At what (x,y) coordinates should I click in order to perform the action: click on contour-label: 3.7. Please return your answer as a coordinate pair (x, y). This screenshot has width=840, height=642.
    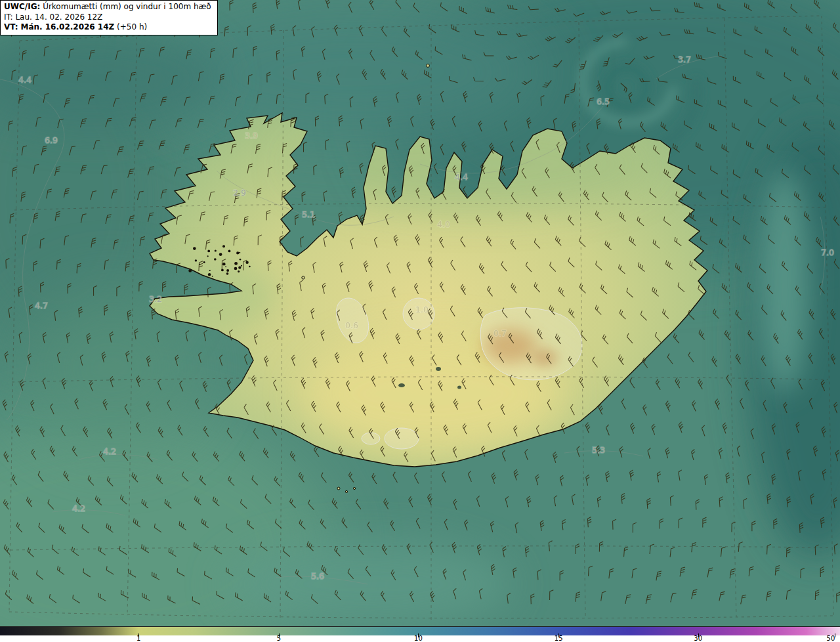
    Looking at the image, I should click on (684, 59).